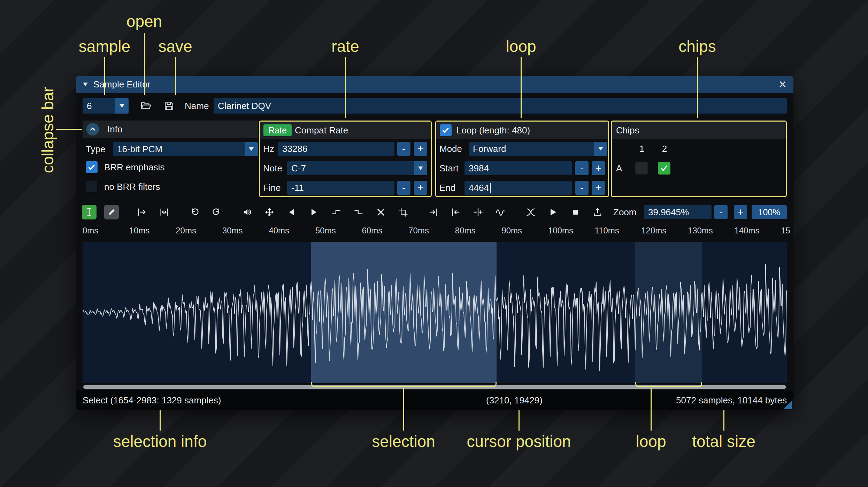 The image size is (868, 487). Describe the element at coordinates (678, 212) in the screenshot. I see `zoom-value-input: 39.9645%` at that location.